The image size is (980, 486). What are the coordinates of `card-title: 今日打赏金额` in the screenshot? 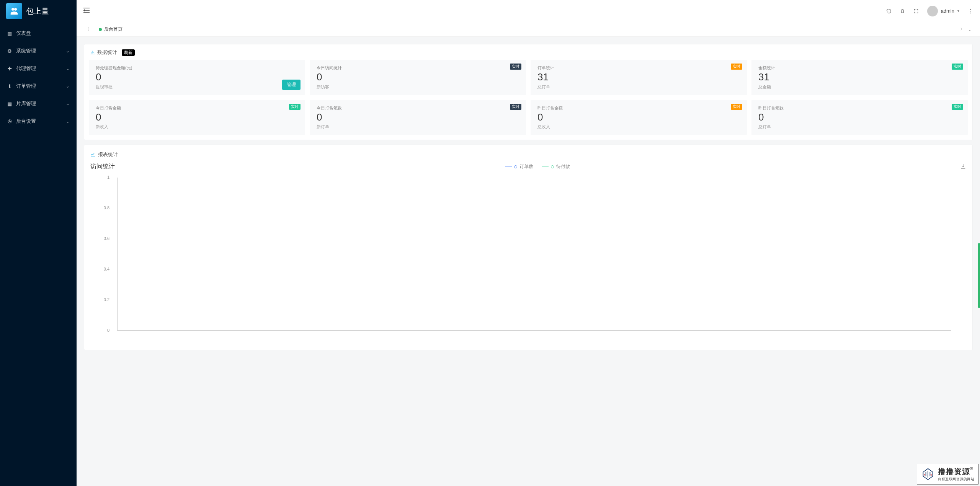 It's located at (197, 108).